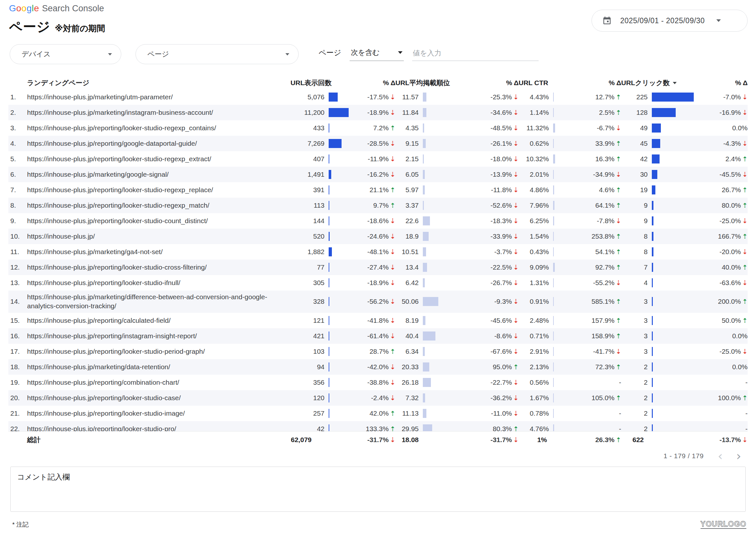 This screenshot has width=756, height=534. Describe the element at coordinates (378, 159) in the screenshot. I see `table-row: 5.https://inhouse-plus.jp/reporting/look…` at that location.